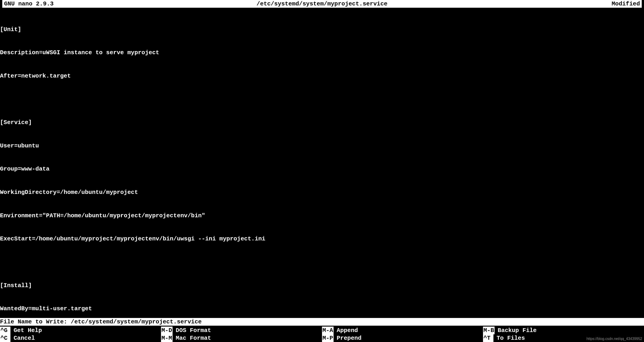  What do you see at coordinates (5, 338) in the screenshot?
I see `help-key: ^C` at bounding box center [5, 338].